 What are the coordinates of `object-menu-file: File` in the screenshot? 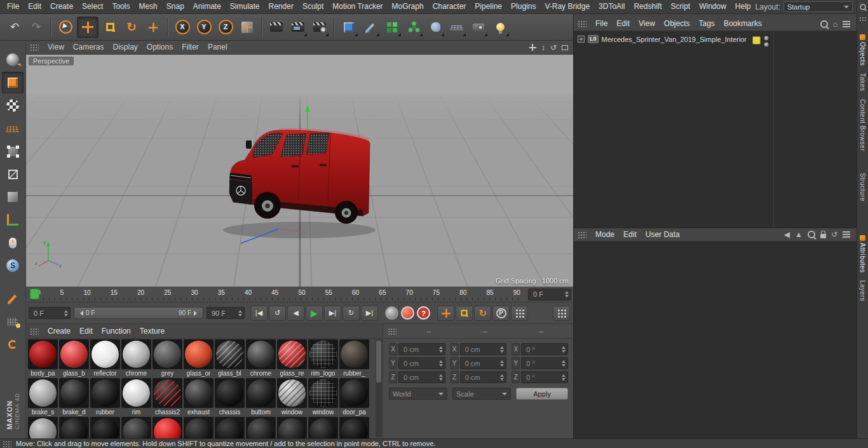 It's located at (601, 24).